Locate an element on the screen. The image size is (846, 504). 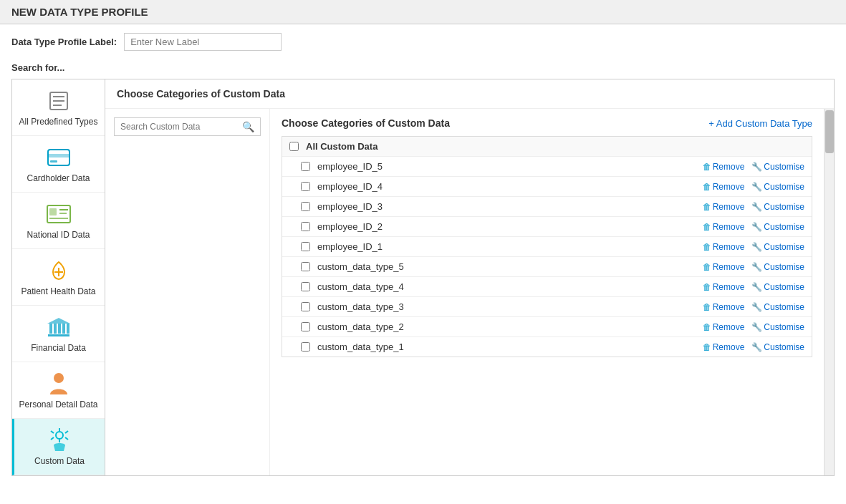
wrench-icon-1: 🔧 is located at coordinates (756, 187).